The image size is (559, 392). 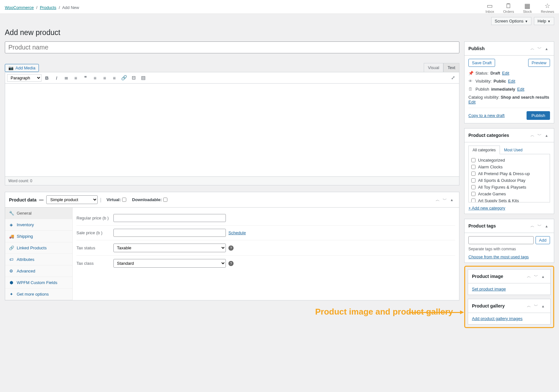 I want to click on tab-linked: 🔗Linked Products, so click(x=39, y=248).